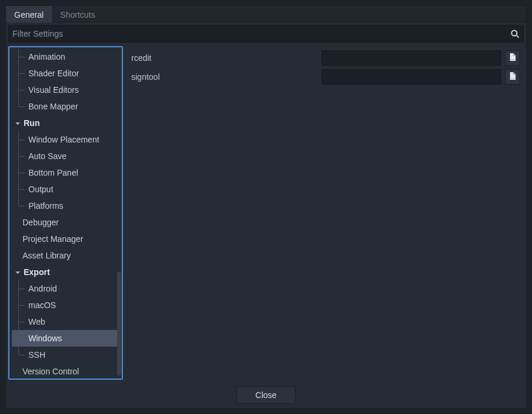 Image resolution: width=532 pixels, height=414 pixels. What do you see at coordinates (266, 395) in the screenshot?
I see `close-button: Close` at bounding box center [266, 395].